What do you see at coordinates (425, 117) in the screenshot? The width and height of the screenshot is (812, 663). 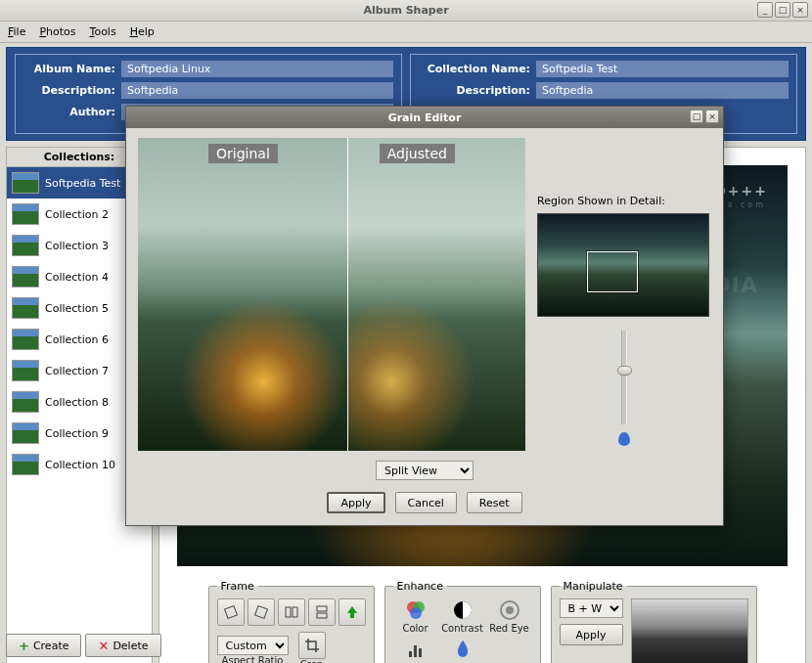 I see `dialog-titlebar: Grain Editor □ ×` at bounding box center [425, 117].